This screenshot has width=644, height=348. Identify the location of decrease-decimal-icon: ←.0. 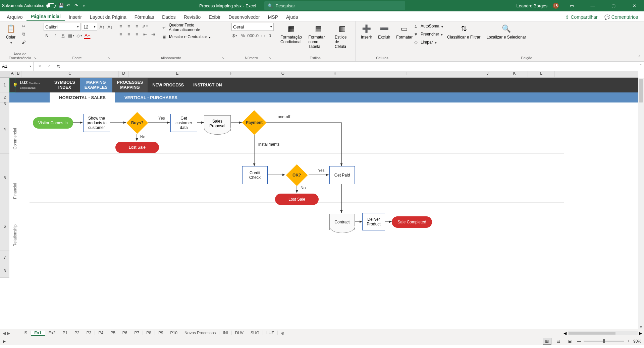
(267, 36).